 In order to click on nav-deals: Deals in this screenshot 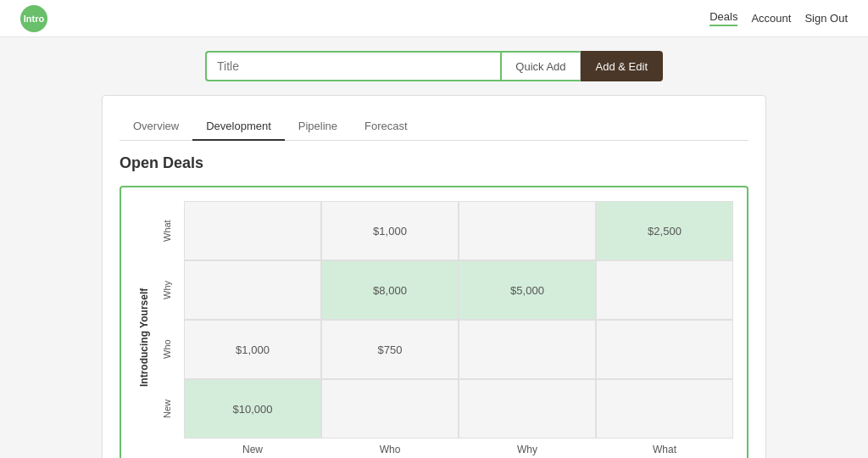, I will do `click(724, 19)`.